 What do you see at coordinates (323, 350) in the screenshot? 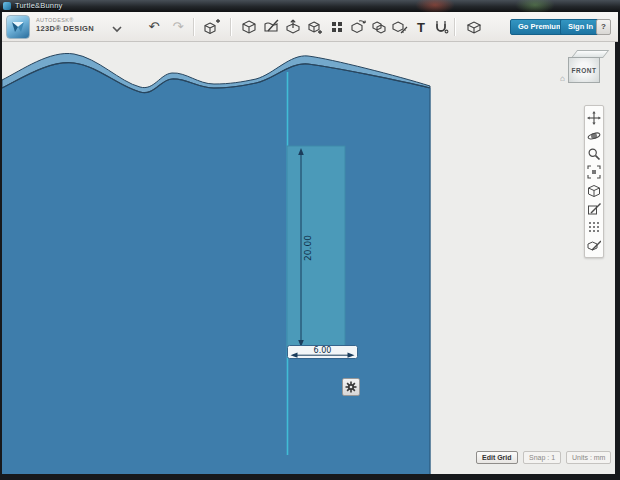
I see `width-dimension-value: 6.00` at bounding box center [323, 350].